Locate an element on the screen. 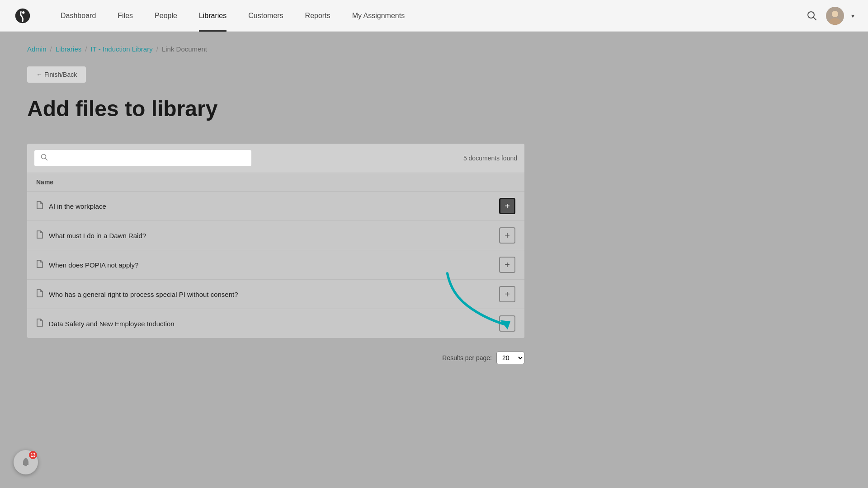 The width and height of the screenshot is (868, 488). nav-files: Files is located at coordinates (125, 16).